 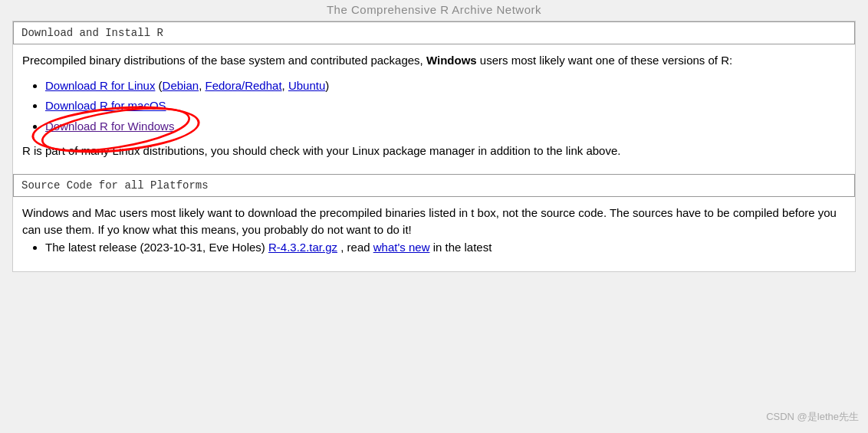 What do you see at coordinates (452, 60) in the screenshot?
I see `intro-bold: Windows` at bounding box center [452, 60].